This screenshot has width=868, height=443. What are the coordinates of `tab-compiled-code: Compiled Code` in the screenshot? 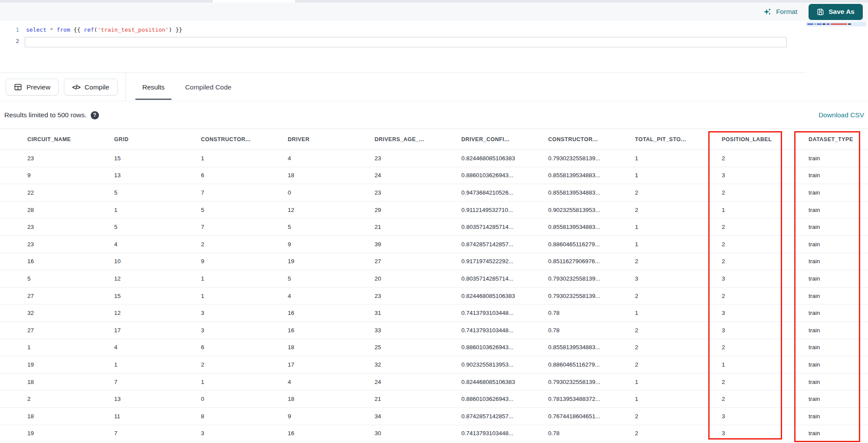 It's located at (208, 87).